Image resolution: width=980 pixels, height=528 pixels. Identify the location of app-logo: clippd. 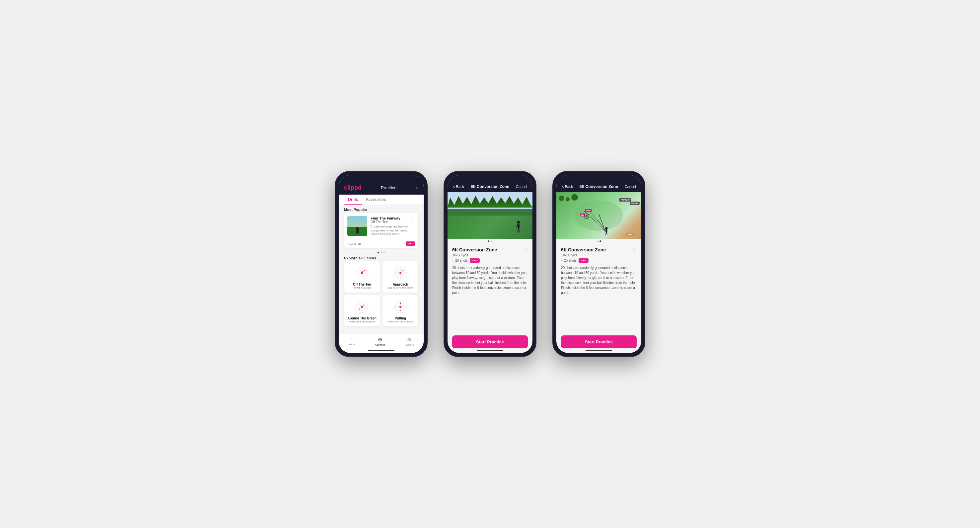
(353, 188).